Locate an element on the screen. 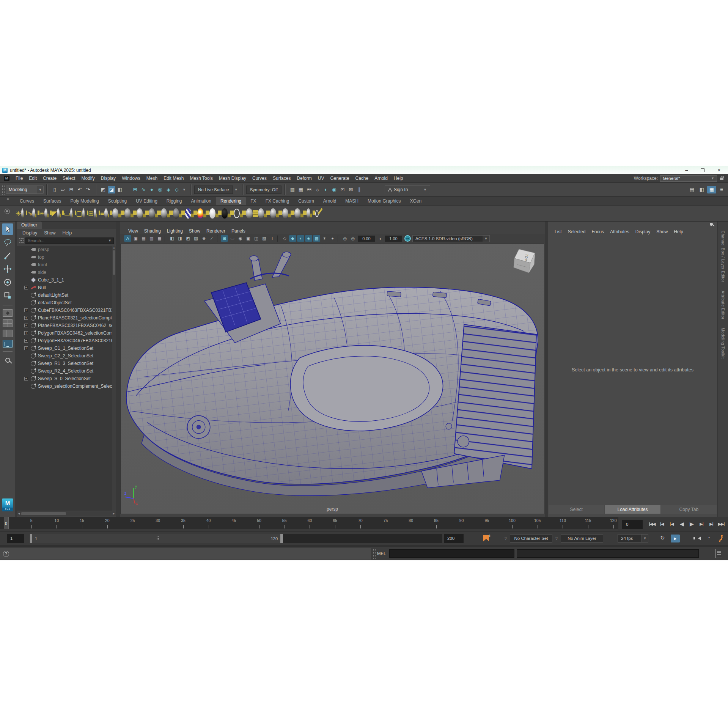  light-editor-icon: ◐ is located at coordinates (326, 190).